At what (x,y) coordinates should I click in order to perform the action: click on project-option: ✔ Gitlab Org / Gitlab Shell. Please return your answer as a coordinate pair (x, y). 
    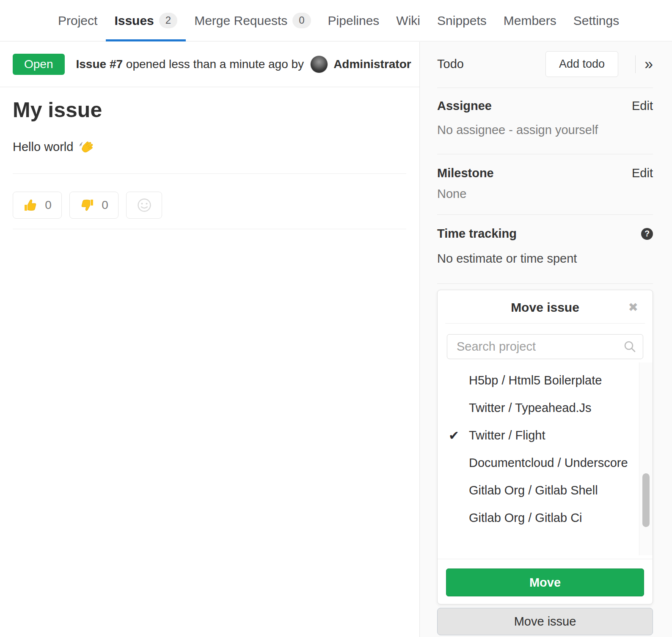
    Looking at the image, I should click on (538, 491).